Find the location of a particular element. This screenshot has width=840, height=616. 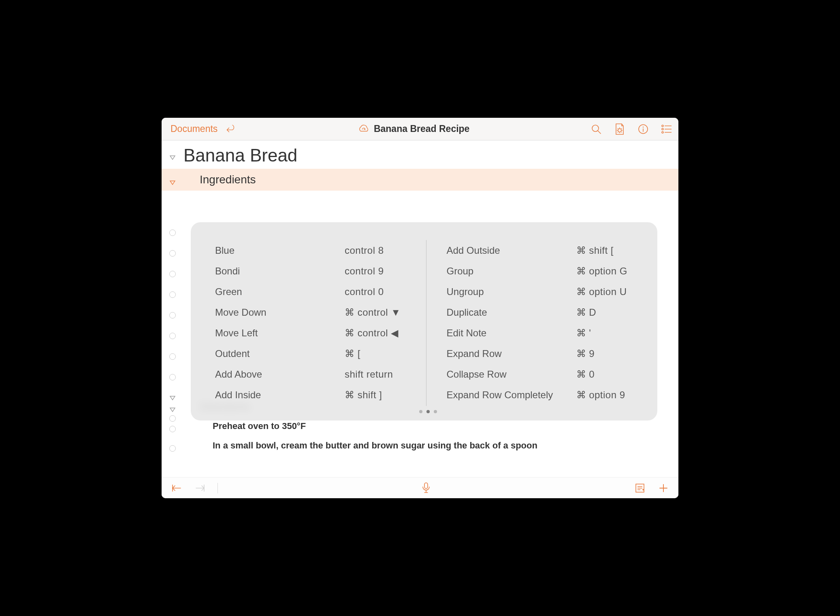

bottom-toolbar is located at coordinates (420, 488).